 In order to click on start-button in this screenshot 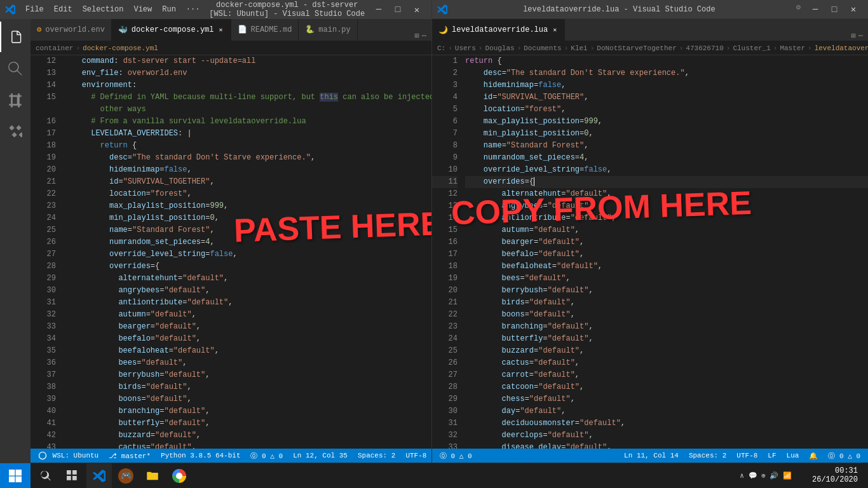, I will do `click(15, 476)`.